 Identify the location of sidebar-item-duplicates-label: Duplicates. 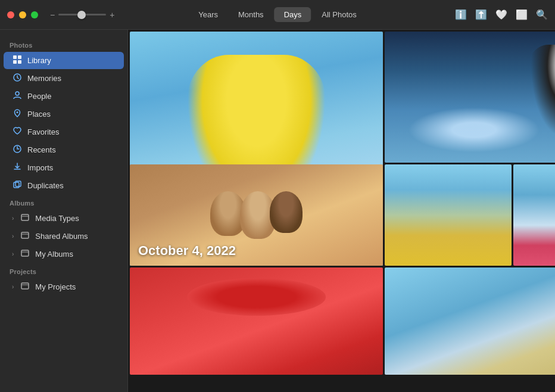
(73, 186).